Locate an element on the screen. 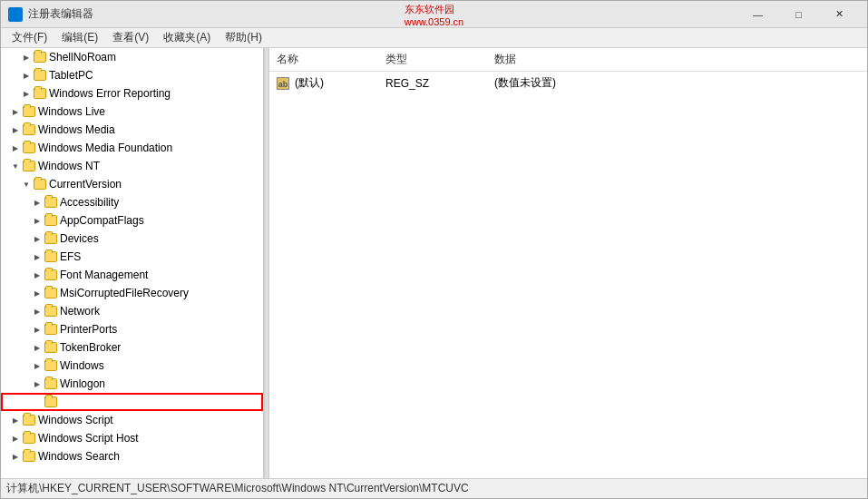 This screenshot has height=499, width=868. tree-item-label: Winlogon is located at coordinates (83, 384).